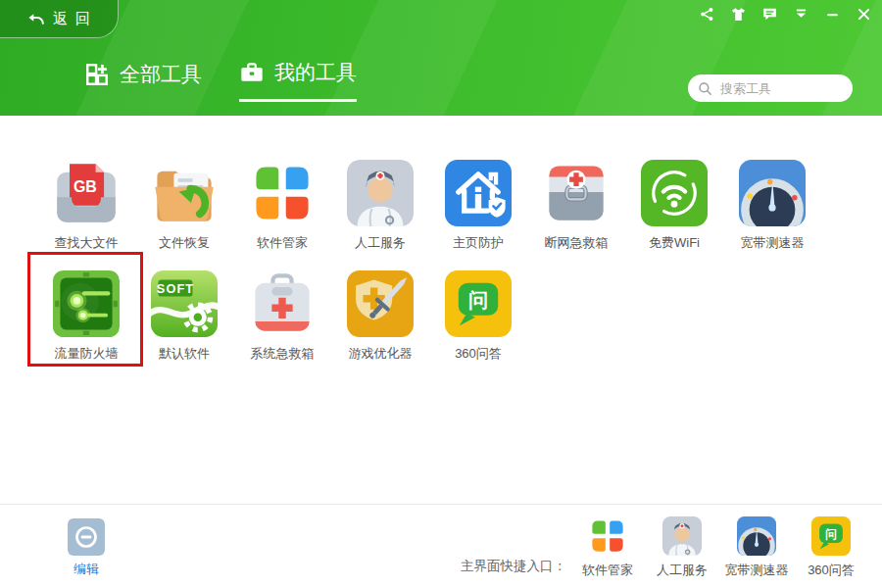 The image size is (882, 588). What do you see at coordinates (674, 243) in the screenshot?
I see `tool-label: 免费WiFi` at bounding box center [674, 243].